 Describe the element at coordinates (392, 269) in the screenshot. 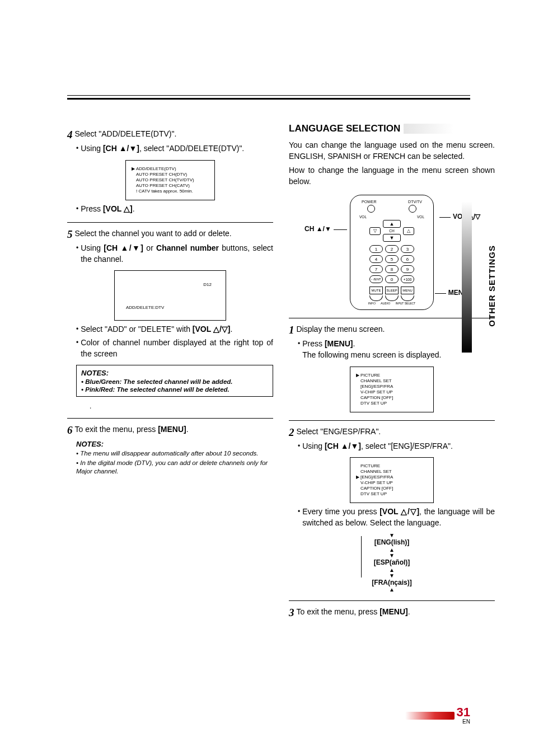

I see `num-8: 8` at that location.